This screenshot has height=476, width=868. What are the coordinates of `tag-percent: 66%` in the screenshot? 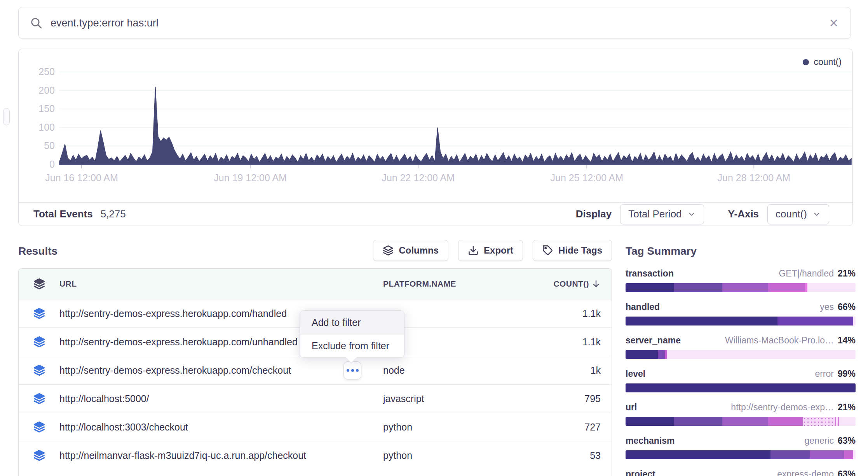 It's located at (847, 307).